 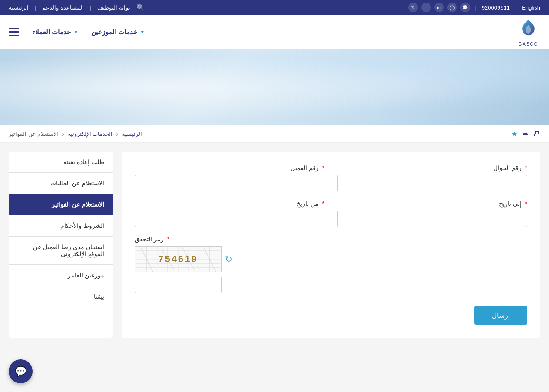 What do you see at coordinates (76, 7) in the screenshot?
I see `top-bar-right: 🔍 بوابة التوظيف | المساعدة والدعم | الرئ…` at bounding box center [76, 7].